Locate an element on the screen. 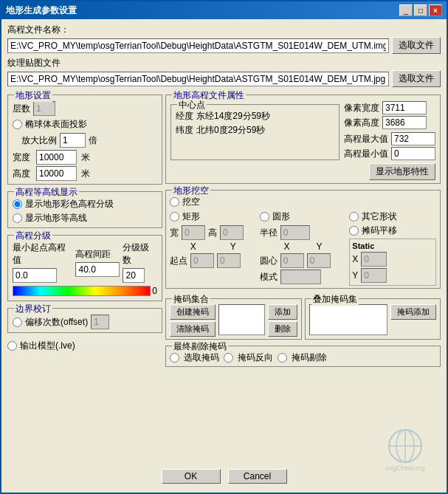  flatten-radio-row: 摊码平移 is located at coordinates (393, 230).